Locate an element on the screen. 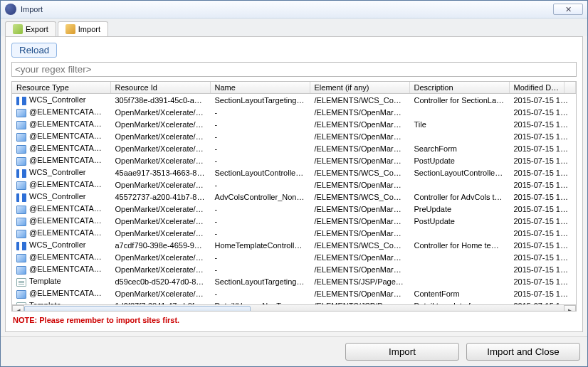 The width and height of the screenshot is (588, 367). close-button: ✕ is located at coordinates (568, 9).